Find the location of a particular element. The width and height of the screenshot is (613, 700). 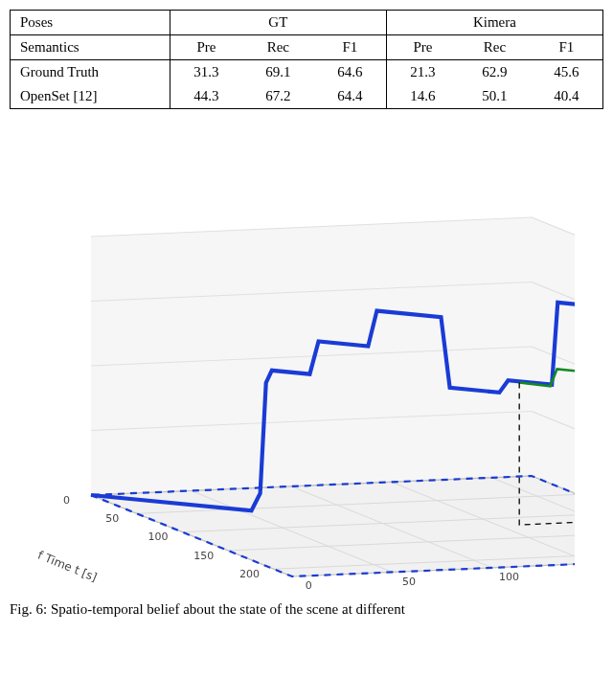

hdr-kimera: Kimera is located at coordinates (494, 23).